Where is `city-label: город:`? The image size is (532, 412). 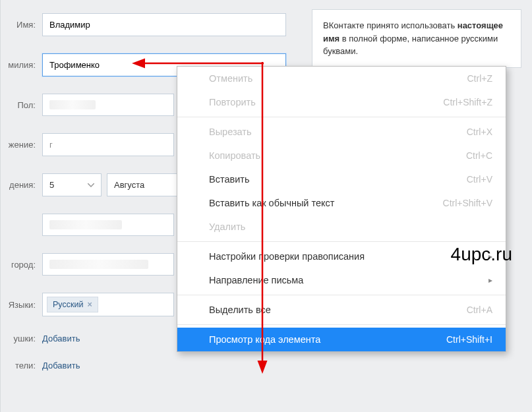
city-label: город: is located at coordinates (21, 265).